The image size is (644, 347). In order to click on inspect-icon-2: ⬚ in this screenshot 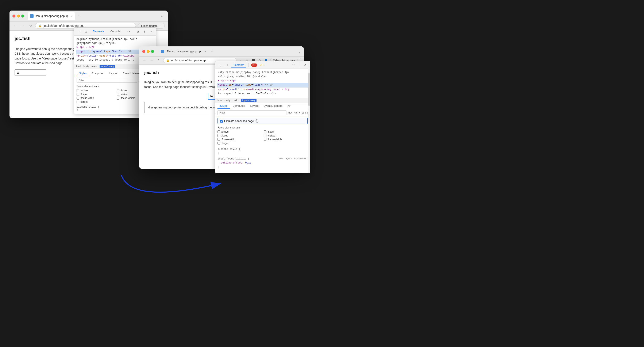, I will do `click(220, 65)`.